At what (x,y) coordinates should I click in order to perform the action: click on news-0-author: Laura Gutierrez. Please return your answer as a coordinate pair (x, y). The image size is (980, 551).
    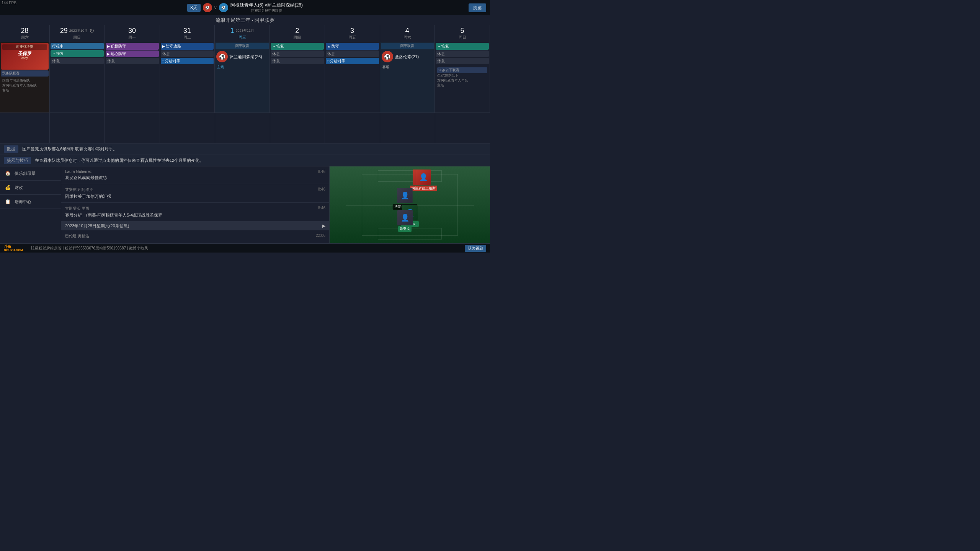
    Looking at the image, I should click on (78, 171).